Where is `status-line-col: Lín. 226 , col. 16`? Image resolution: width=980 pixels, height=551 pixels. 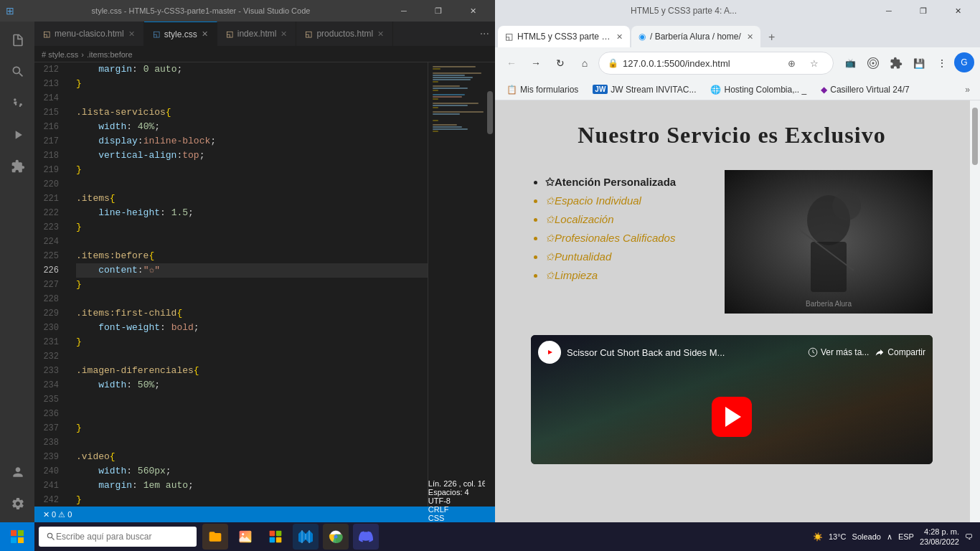 status-line-col: Lín. 226 , col. 16 is located at coordinates (458, 484).